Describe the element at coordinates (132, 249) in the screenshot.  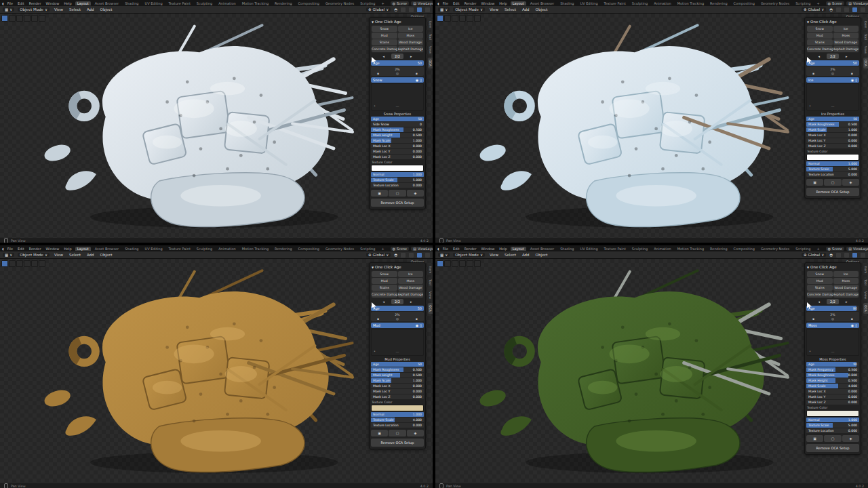
I see `tab-shading: Shading` at that location.